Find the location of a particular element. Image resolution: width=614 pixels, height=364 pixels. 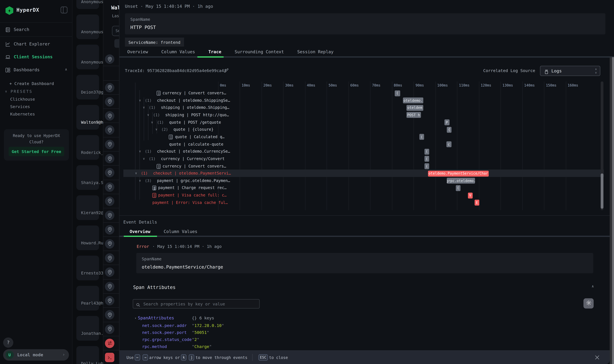

trace-row-label: checkout | oteldemo.CurrencySe… is located at coordinates (194, 151).